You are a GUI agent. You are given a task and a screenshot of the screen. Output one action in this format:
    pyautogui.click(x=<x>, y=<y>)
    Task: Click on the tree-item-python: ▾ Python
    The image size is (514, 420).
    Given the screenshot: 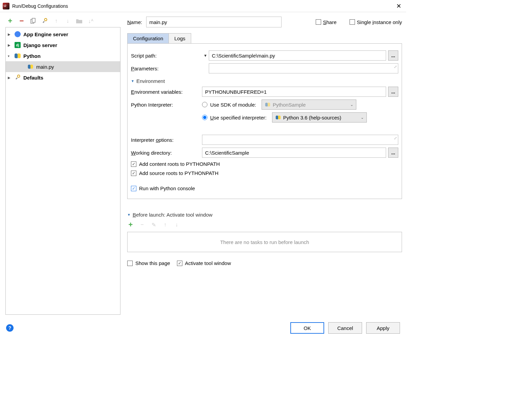 What is the action you would take?
    pyautogui.click(x=63, y=56)
    